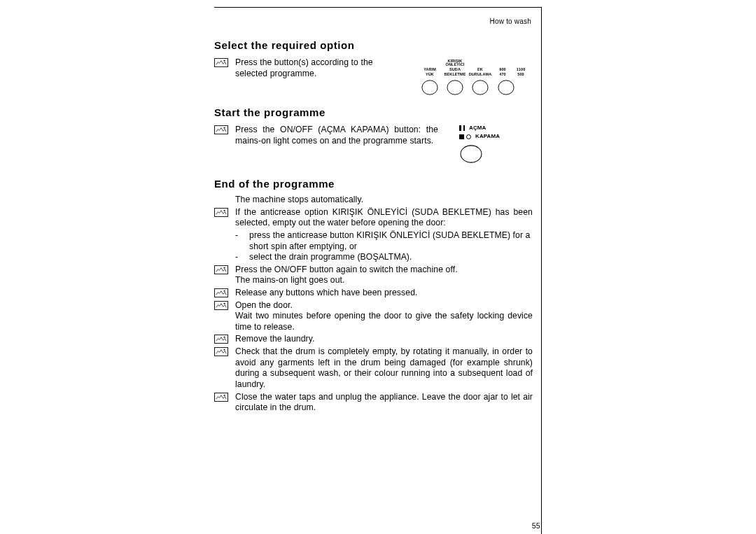 This screenshot has width=756, height=534. What do you see at coordinates (455, 75) in the screenshot?
I see `opt2-line2: BEKLETME` at bounding box center [455, 75].